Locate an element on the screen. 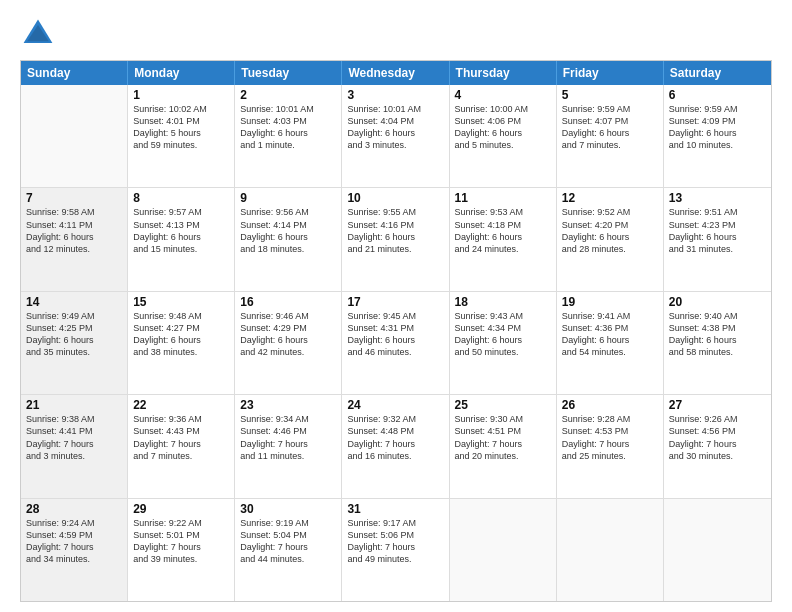 This screenshot has height=612, width=792. cell-line: and 12 minutes. is located at coordinates (74, 249).